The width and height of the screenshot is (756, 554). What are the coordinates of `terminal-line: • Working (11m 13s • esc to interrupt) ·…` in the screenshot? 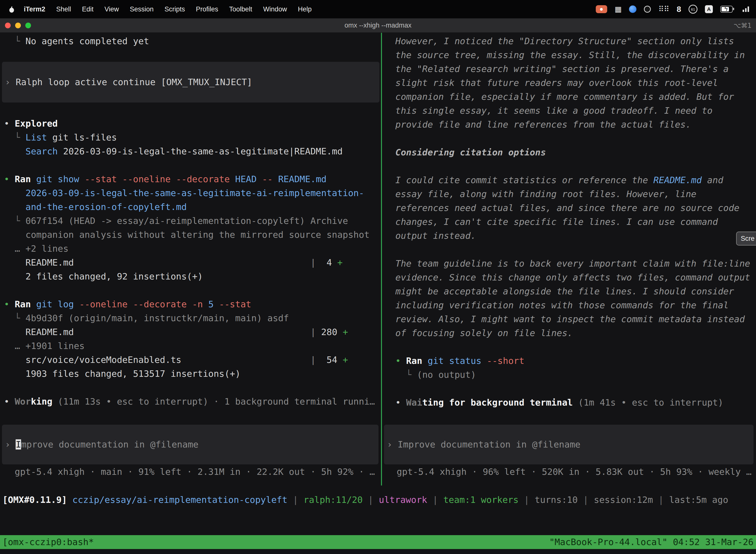 It's located at (190, 402).